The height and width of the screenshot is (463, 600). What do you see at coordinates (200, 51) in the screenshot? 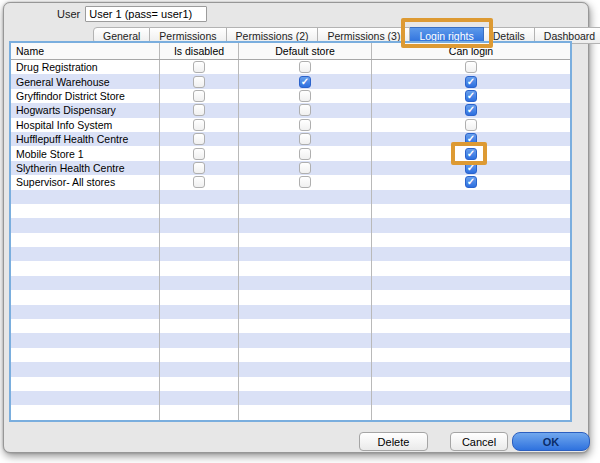
I see `column-header-is-disabled: Is disabled` at bounding box center [200, 51].